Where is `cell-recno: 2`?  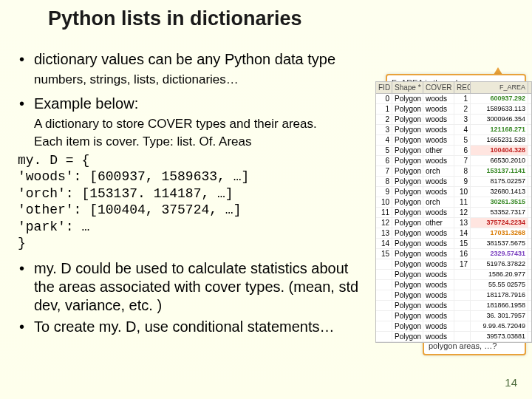 cell-recno: 2 is located at coordinates (463, 109).